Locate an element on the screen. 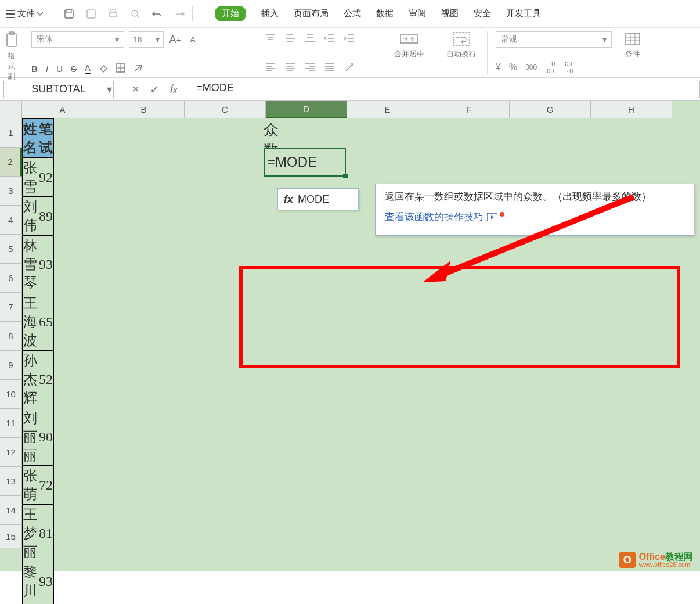 This screenshot has height=604, width=700. align-left-icon is located at coordinates (270, 67).